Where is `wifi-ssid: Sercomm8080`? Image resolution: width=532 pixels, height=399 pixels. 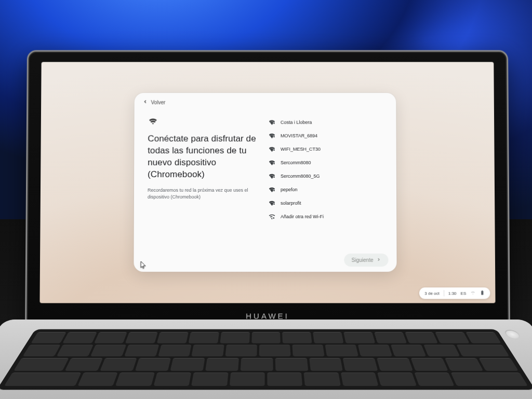
wifi-ssid: Sercomm8080 is located at coordinates (296, 163).